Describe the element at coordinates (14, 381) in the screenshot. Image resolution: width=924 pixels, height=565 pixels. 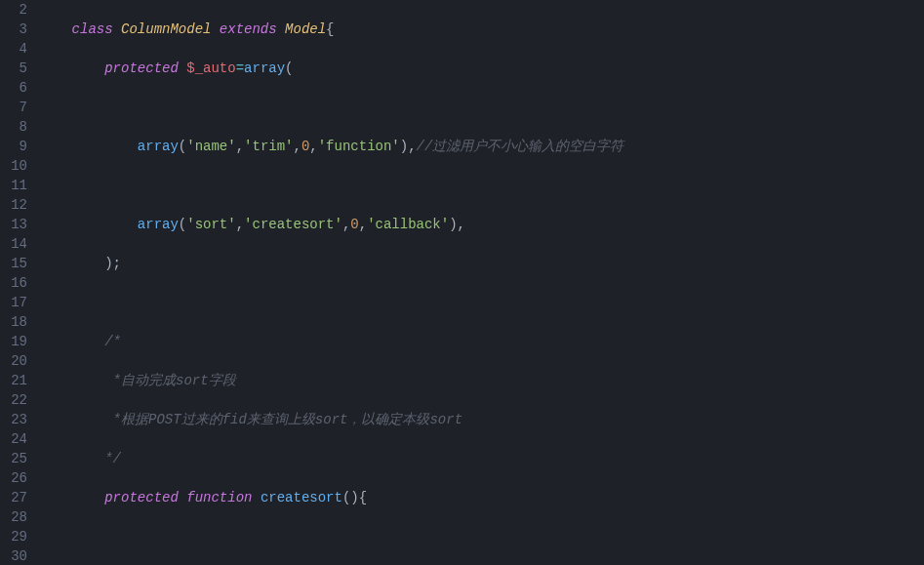
I see `line-number: 21` at that location.